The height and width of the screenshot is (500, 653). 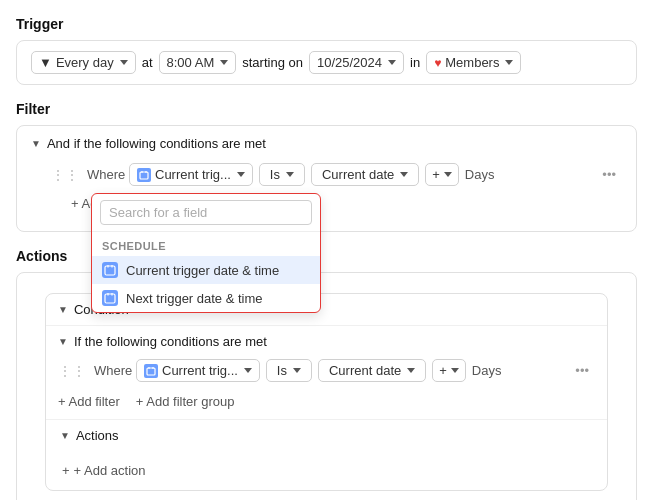 What do you see at coordinates (455, 370) in the screenshot?
I see `inner-plus-chevron-icon` at bounding box center [455, 370].